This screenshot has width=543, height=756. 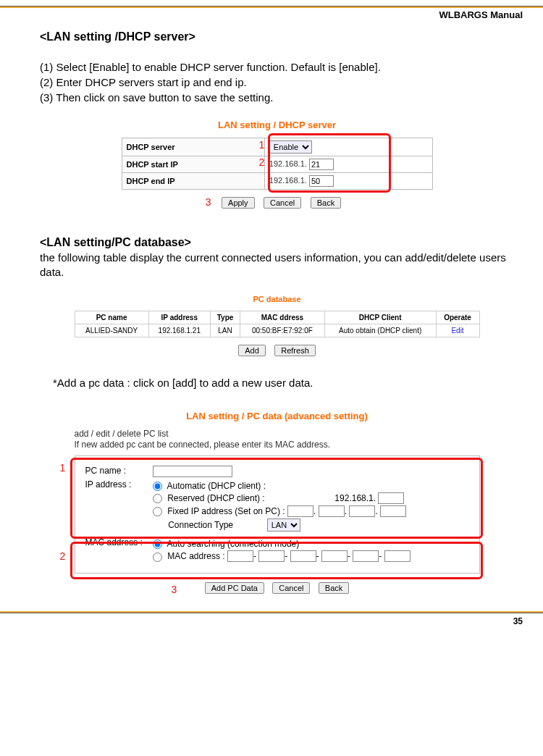 What do you see at coordinates (193, 181) in the screenshot?
I see `dhcp-end-label: DHCP end IP` at bounding box center [193, 181].